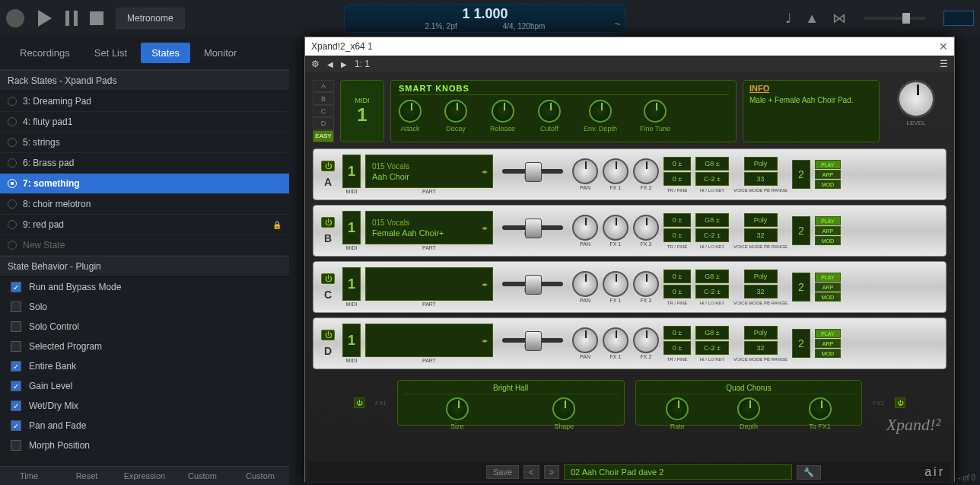  Describe the element at coordinates (820, 414) in the screenshot. I see `fx-knob-to-fx1: To FX1` at that location.